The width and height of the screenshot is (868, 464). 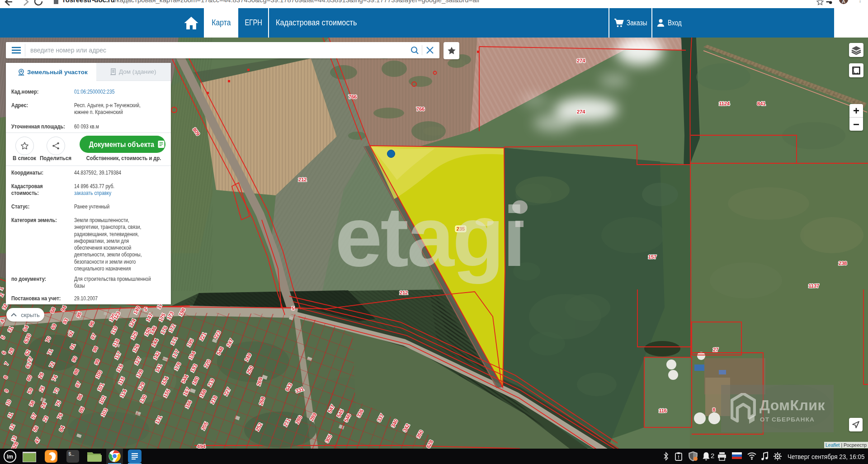 What do you see at coordinates (843, 263) in the screenshot?
I see `svg-text: 238` at bounding box center [843, 263].